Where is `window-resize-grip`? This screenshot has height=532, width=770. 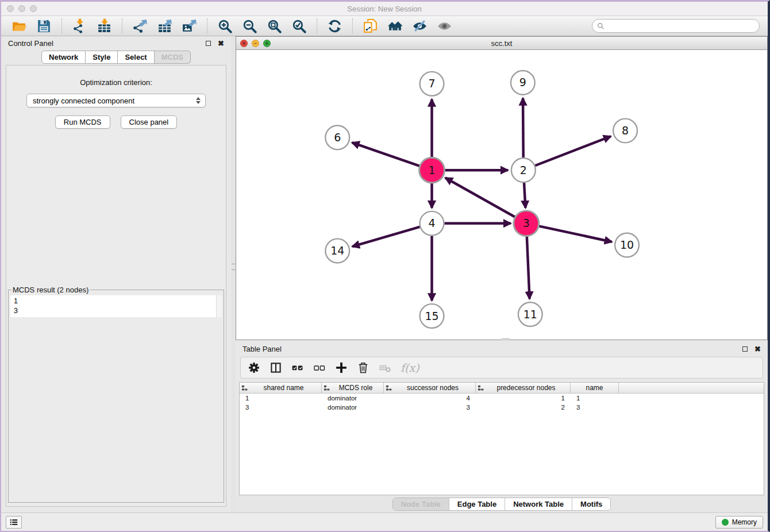
window-resize-grip is located at coordinates (506, 339).